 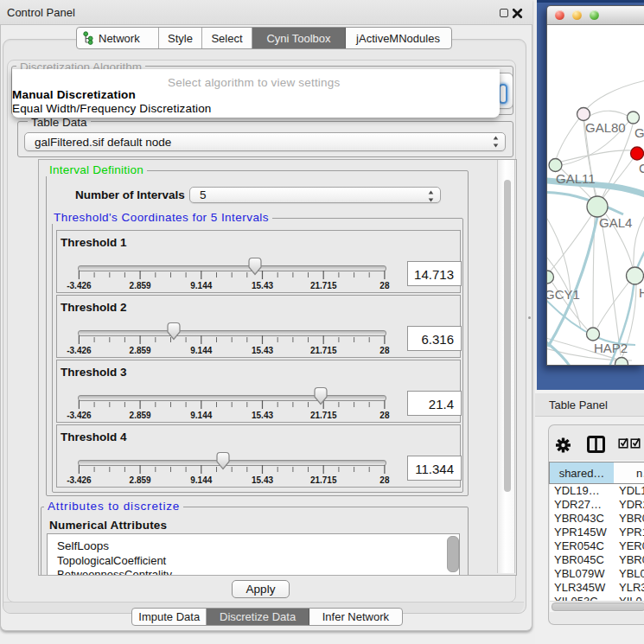 I want to click on svg-text: GCY1, so click(x=564, y=294).